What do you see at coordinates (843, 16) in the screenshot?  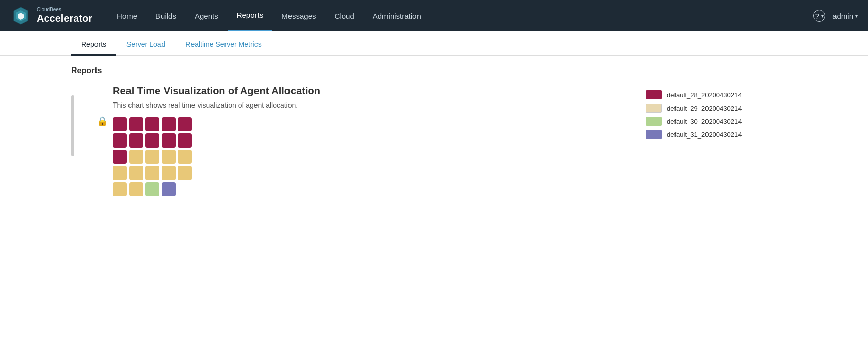 I see `user-label: admin` at bounding box center [843, 16].